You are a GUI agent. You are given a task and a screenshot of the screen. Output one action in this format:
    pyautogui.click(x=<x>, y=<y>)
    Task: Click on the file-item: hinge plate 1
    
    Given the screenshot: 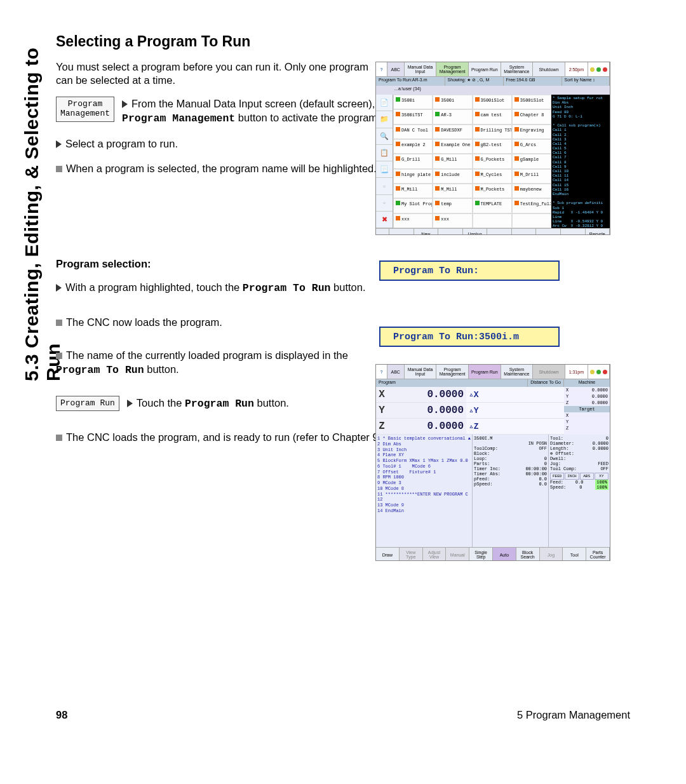 What is the action you would take?
    pyautogui.click(x=413, y=177)
    